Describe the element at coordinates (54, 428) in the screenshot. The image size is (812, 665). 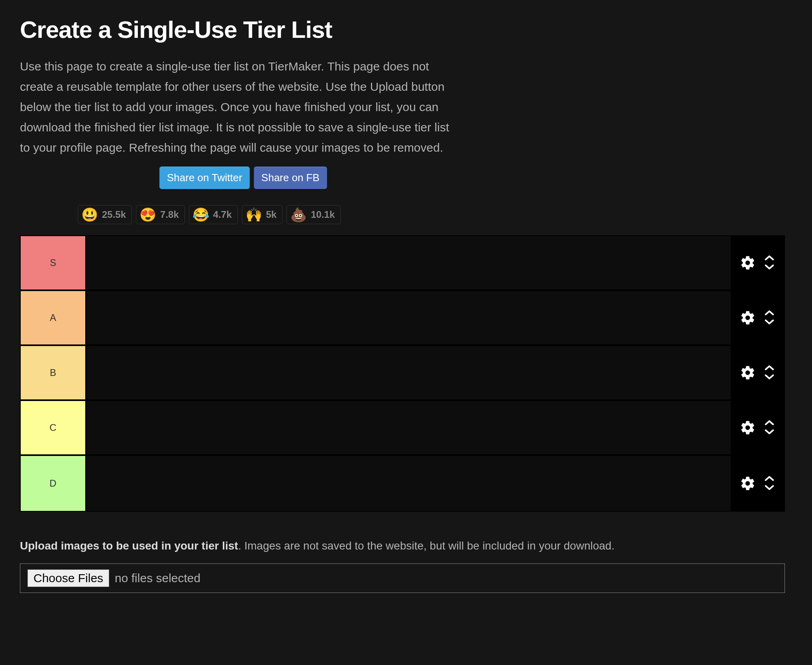
I see `tier-label: C` at that location.